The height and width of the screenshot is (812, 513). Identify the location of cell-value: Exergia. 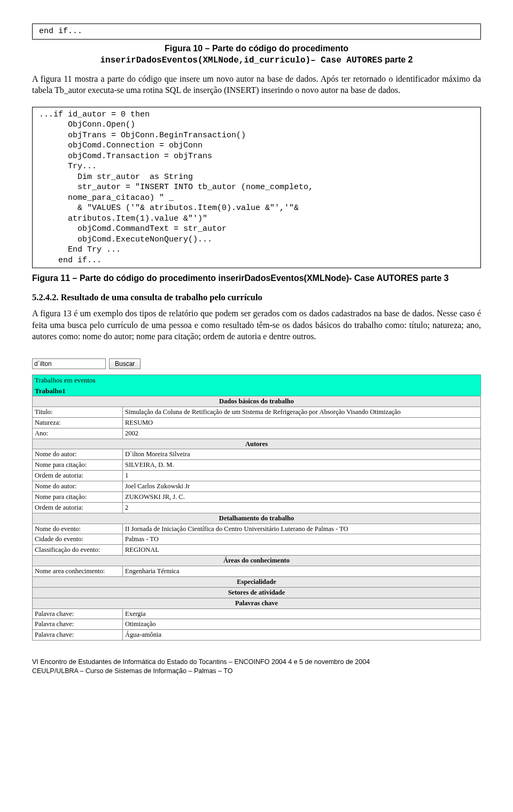
(302, 614).